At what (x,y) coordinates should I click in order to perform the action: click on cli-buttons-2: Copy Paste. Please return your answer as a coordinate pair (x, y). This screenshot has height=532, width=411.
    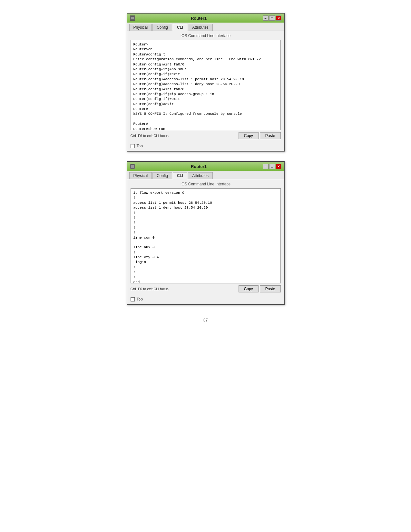
    Looking at the image, I should click on (260, 289).